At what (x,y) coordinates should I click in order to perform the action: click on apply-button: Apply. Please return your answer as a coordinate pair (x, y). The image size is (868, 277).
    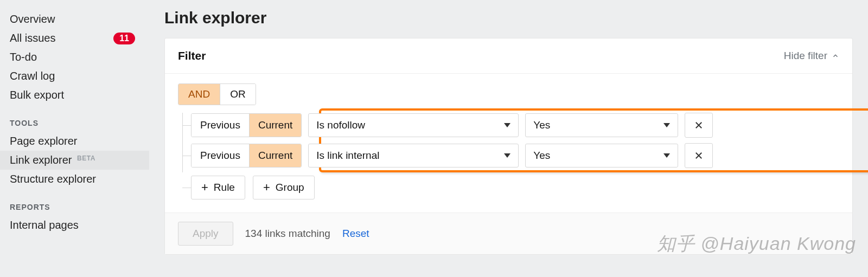
    Looking at the image, I should click on (206, 234).